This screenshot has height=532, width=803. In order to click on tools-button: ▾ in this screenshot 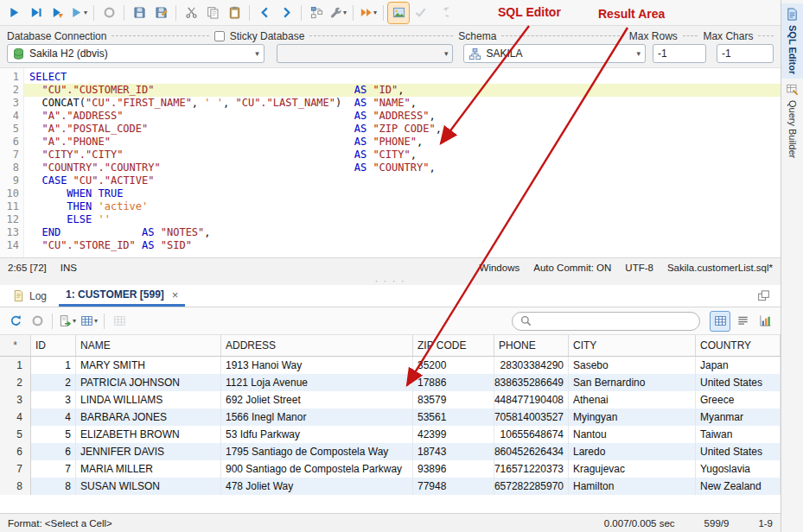, I will do `click(338, 13)`.